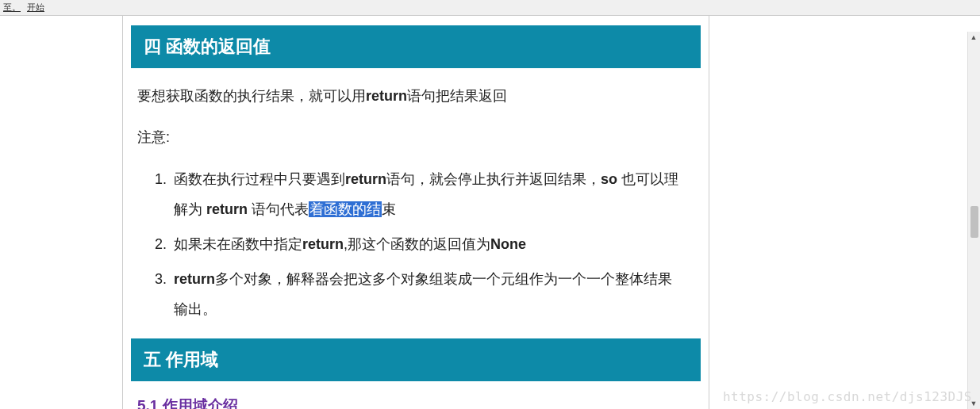  What do you see at coordinates (416, 403) in the screenshot?
I see `section-5-1-subheading: 5.1 作用域介绍` at bounding box center [416, 403].